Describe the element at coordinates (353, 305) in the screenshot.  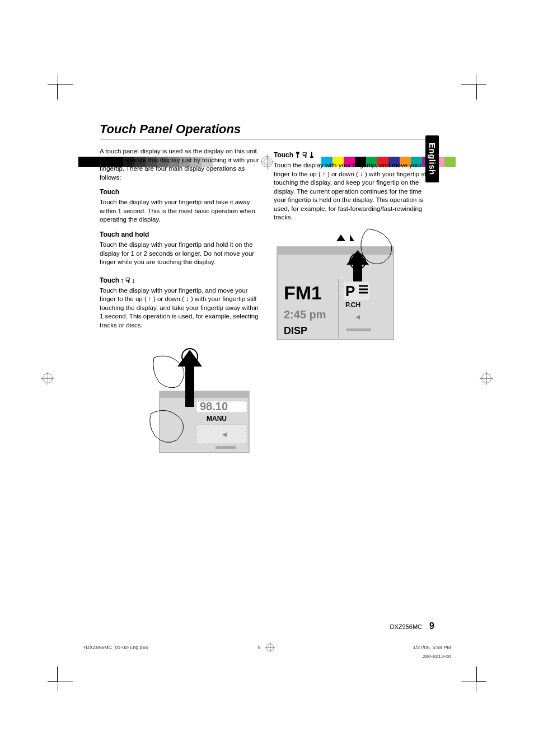
I see `pch-text: P.CH` at that location.